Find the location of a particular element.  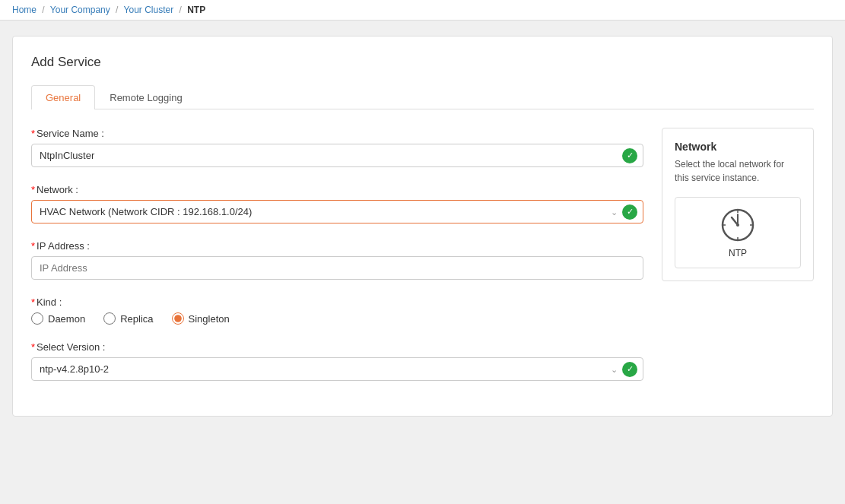

breadcrumb-company: Your Company is located at coordinates (81, 10).